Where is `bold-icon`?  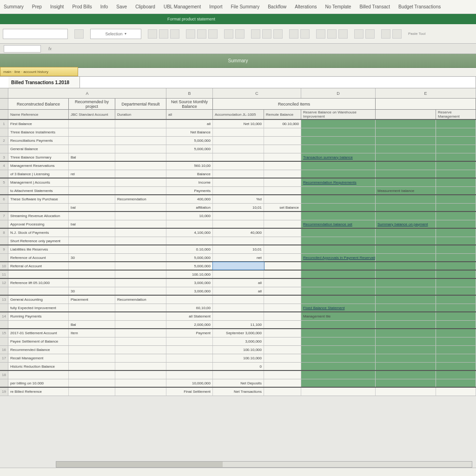 bold-icon is located at coordinates (152, 34).